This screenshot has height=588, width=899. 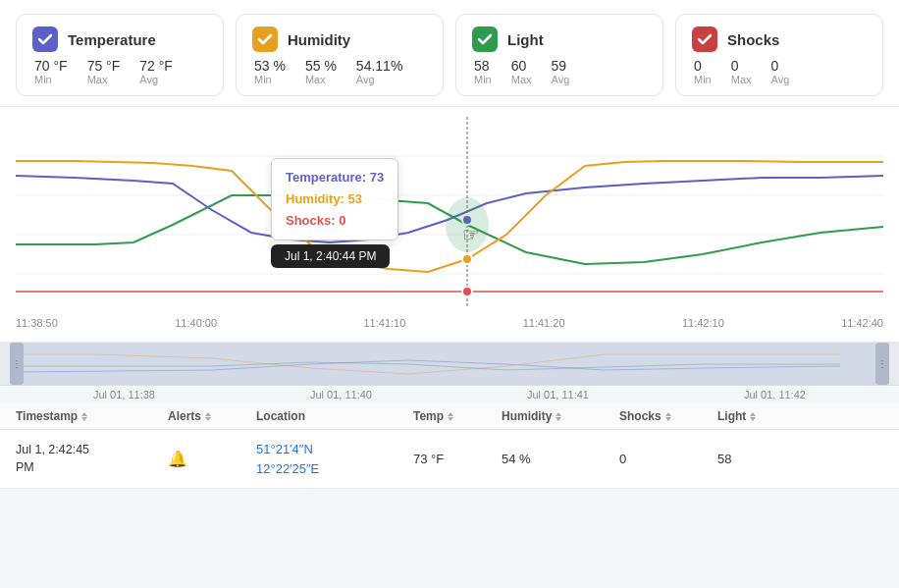 What do you see at coordinates (92, 459) in the screenshot?
I see `cell-timestamp: Jul 1, 2:42:45PM` at bounding box center [92, 459].